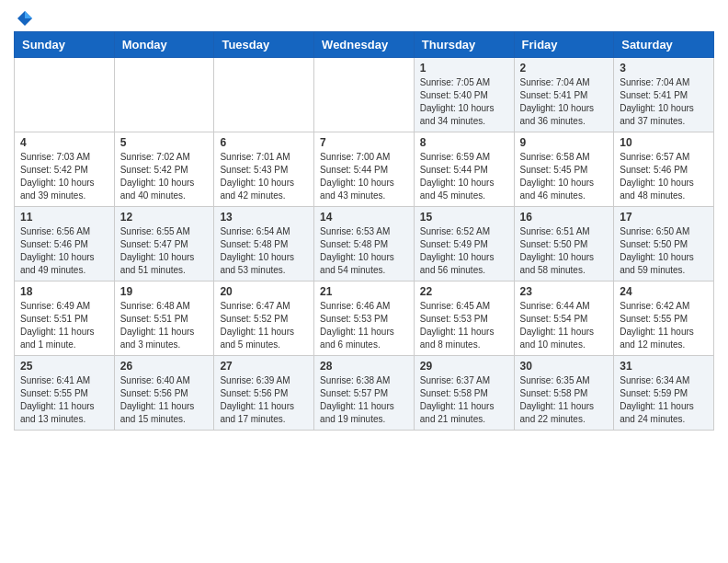  What do you see at coordinates (664, 143) in the screenshot?
I see `day-number: 10` at bounding box center [664, 143].